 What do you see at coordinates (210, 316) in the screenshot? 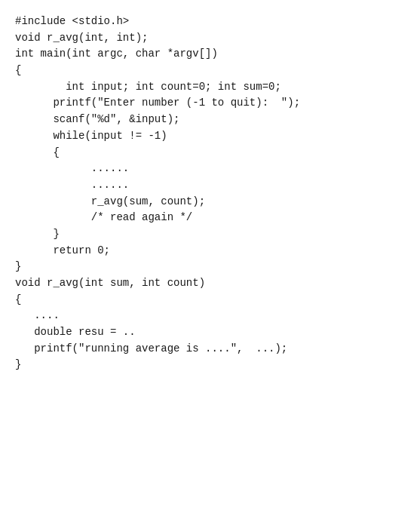
I see `code-line: ....` at bounding box center [210, 316].